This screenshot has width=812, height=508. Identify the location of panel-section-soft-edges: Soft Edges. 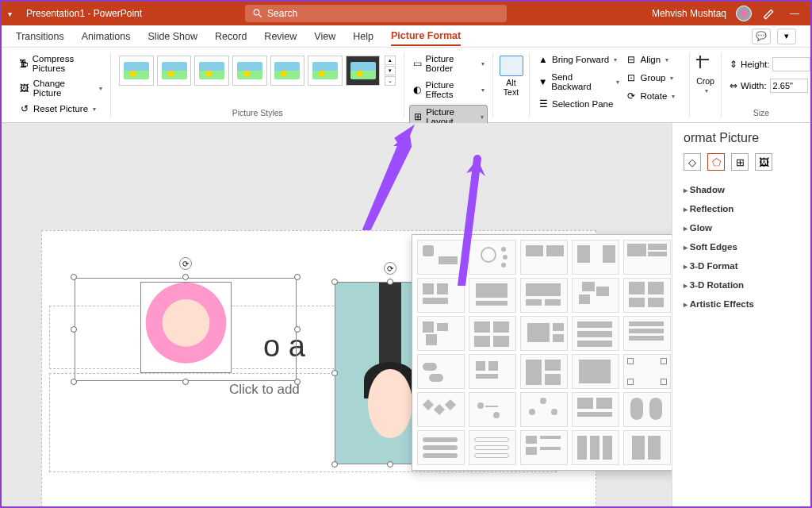
(741, 247).